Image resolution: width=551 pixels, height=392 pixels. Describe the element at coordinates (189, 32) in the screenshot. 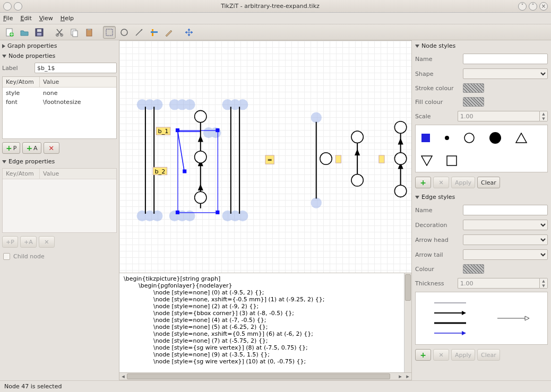

I see `move-tool` at that location.